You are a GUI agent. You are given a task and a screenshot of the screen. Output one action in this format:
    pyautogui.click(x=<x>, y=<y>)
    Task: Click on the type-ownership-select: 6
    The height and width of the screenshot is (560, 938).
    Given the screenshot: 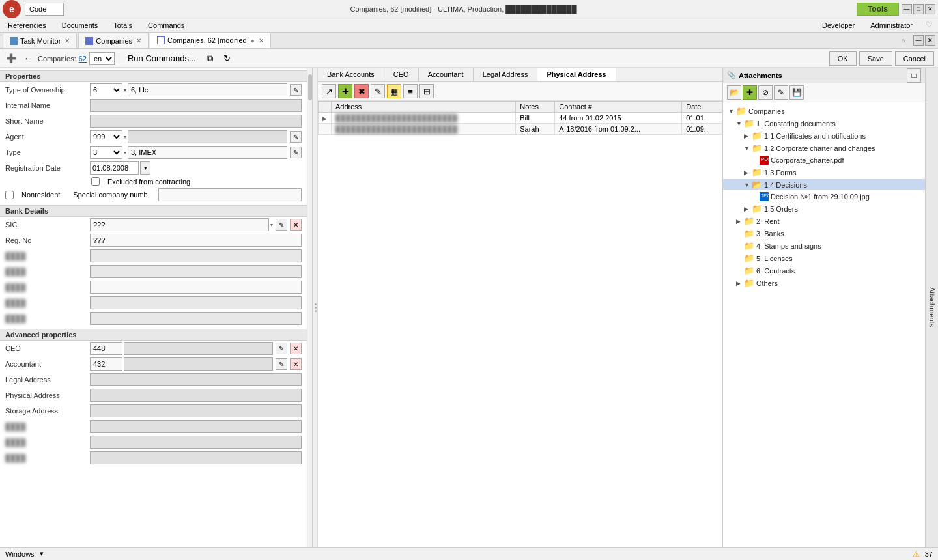 What is the action you would take?
    pyautogui.click(x=106, y=90)
    